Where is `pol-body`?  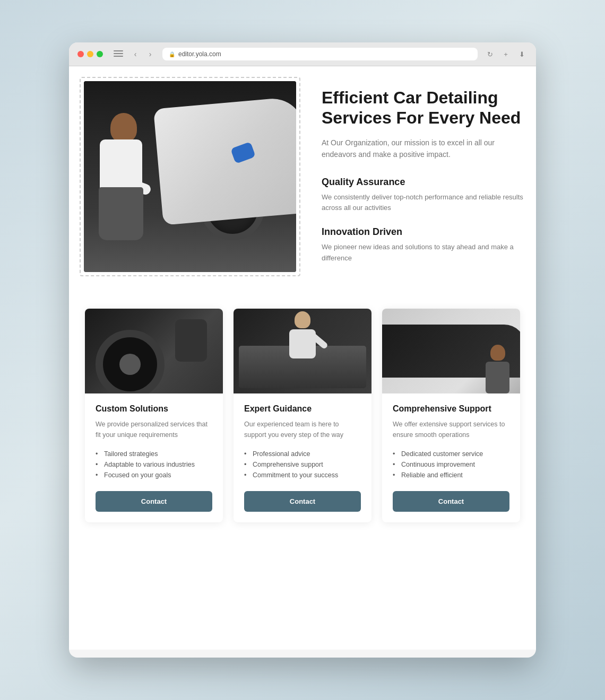
pol-body is located at coordinates (498, 378).